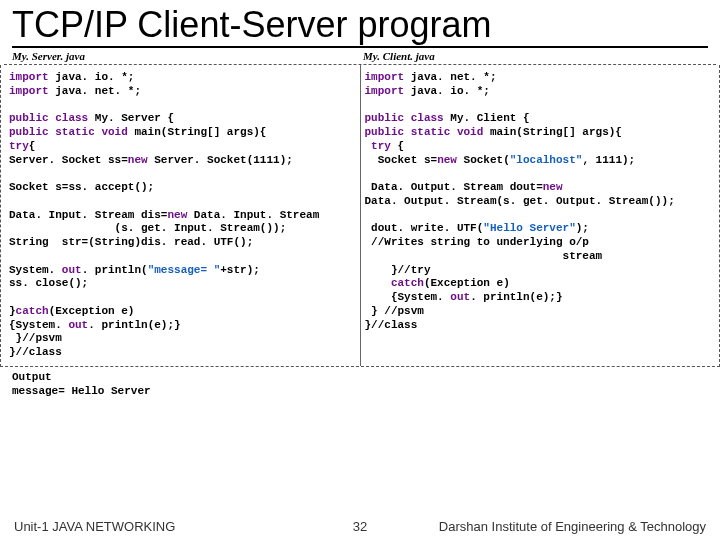 The height and width of the screenshot is (540, 720). I want to click on code-text: , 1111);, so click(608, 160).